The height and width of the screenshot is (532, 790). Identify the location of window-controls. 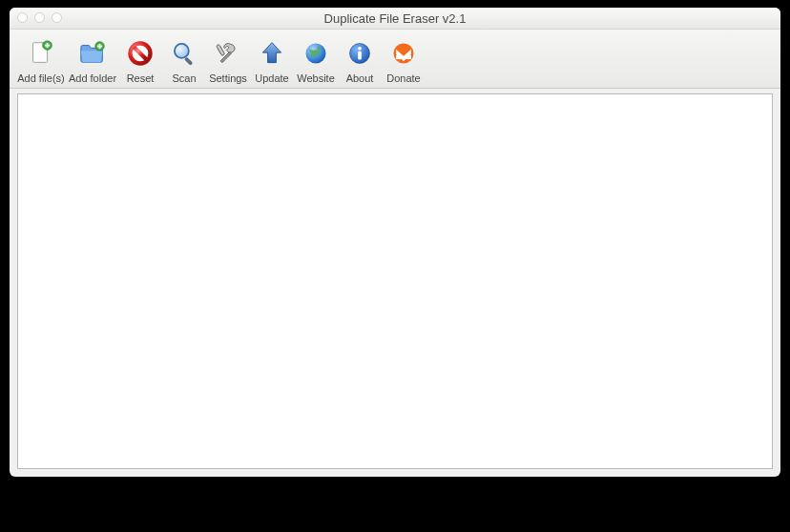
(40, 17).